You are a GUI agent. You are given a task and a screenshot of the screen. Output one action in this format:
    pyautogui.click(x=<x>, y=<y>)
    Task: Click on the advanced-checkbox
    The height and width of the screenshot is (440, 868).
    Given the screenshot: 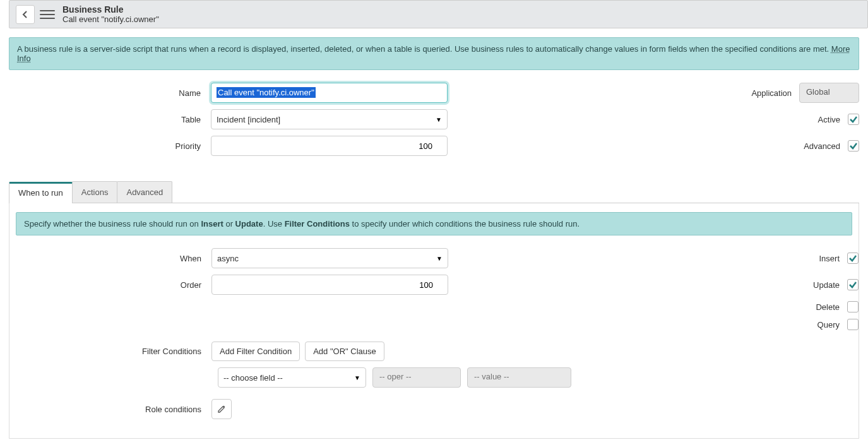 What is the action you would take?
    pyautogui.click(x=853, y=146)
    